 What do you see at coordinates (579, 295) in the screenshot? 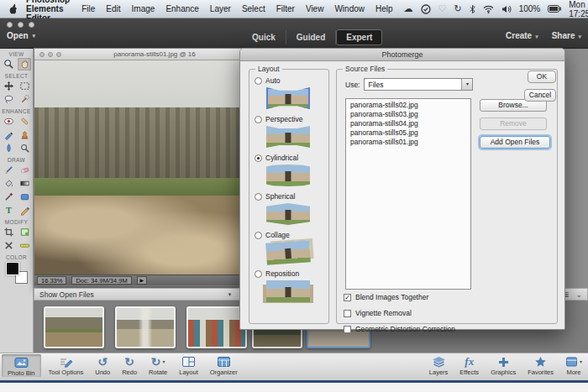
I see `bin-collapse-icon: ⌄` at bounding box center [579, 295].